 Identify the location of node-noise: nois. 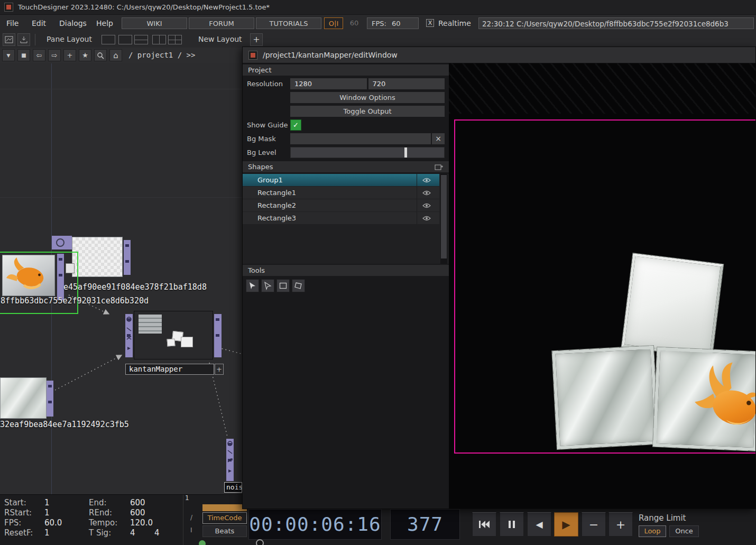
(233, 466).